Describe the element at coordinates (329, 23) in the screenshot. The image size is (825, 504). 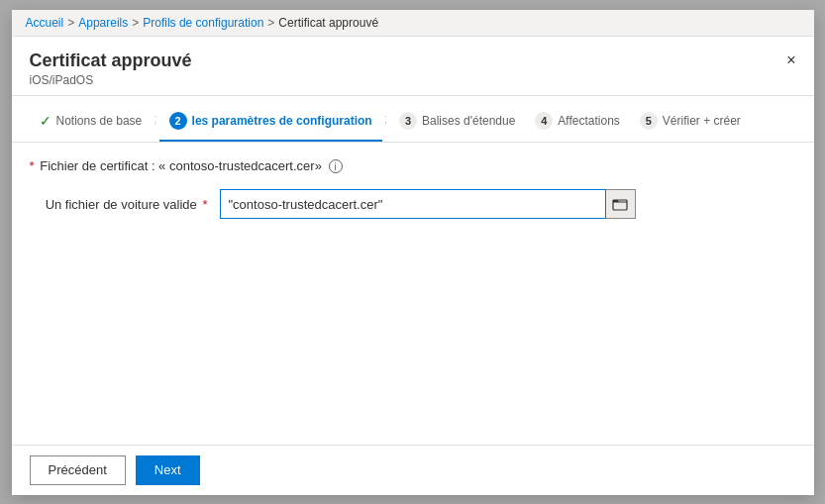
I see `breadcrumb-current: Certificat approuvé` at that location.